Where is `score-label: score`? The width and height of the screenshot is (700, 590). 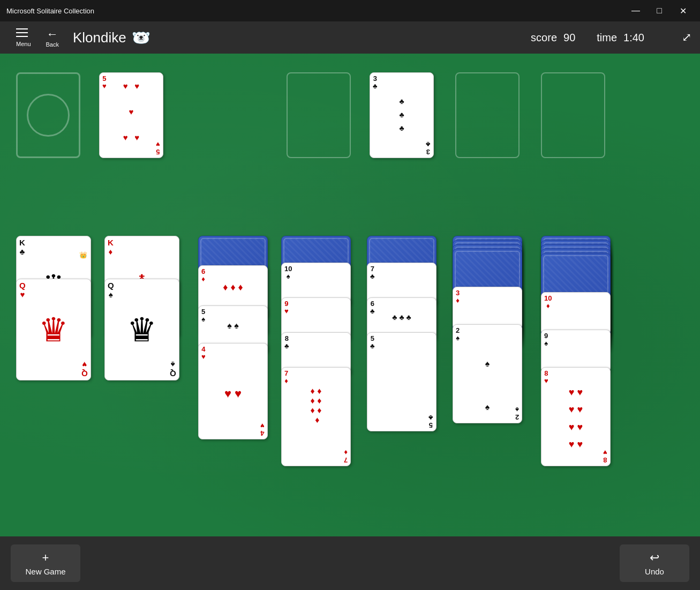
score-label: score is located at coordinates (544, 38).